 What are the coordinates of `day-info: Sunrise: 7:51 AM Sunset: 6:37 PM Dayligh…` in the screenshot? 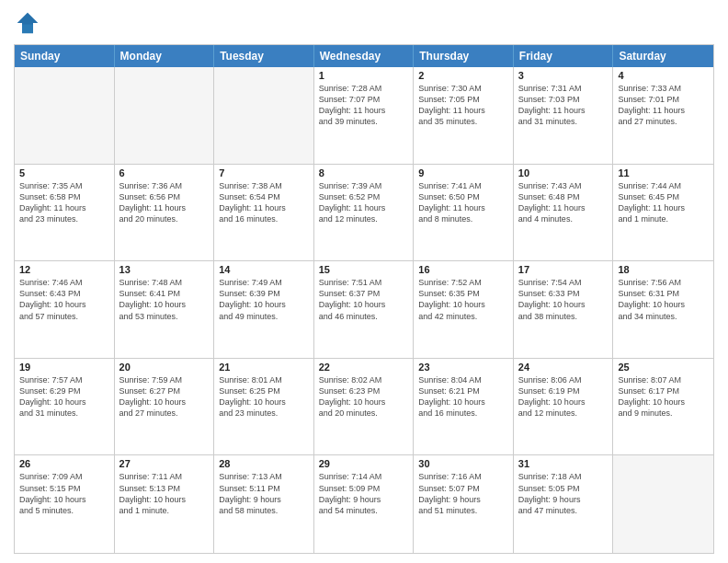 It's located at (364, 300).